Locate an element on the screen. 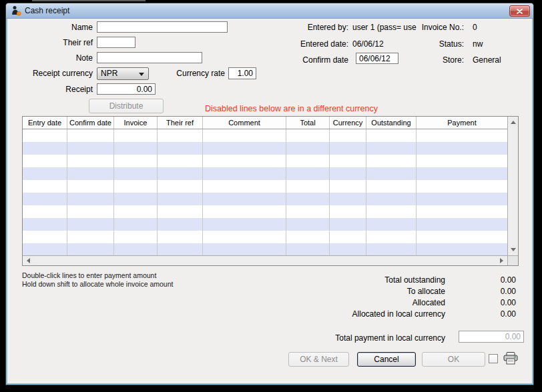 The width and height of the screenshot is (542, 392). print-checkbox is located at coordinates (493, 359).